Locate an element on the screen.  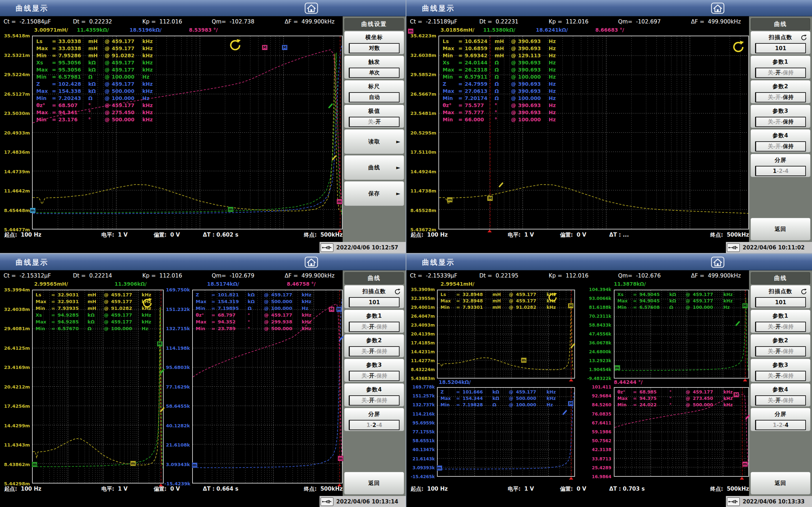
marker-box-blue: m is located at coordinates (439, 468).